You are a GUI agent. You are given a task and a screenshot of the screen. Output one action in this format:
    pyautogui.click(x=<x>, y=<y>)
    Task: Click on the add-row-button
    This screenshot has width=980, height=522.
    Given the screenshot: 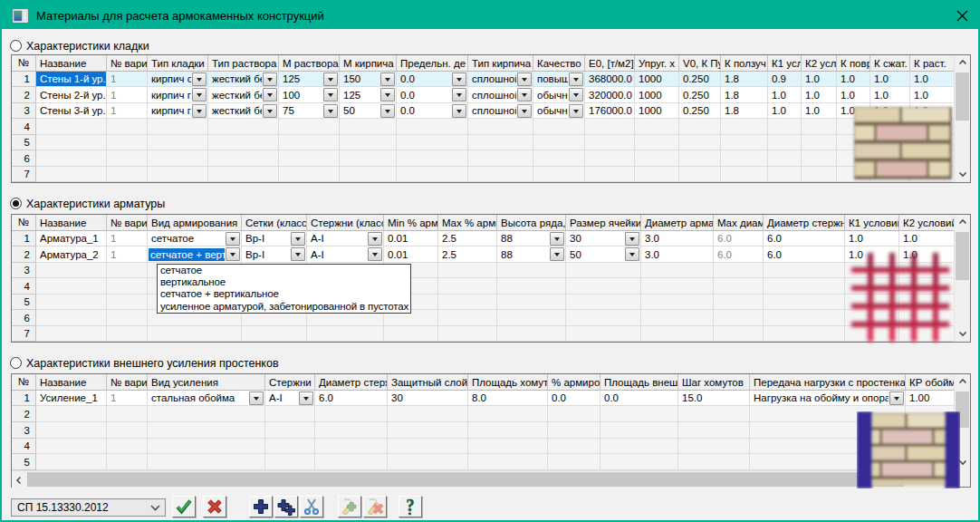 What is the action you would take?
    pyautogui.click(x=261, y=507)
    